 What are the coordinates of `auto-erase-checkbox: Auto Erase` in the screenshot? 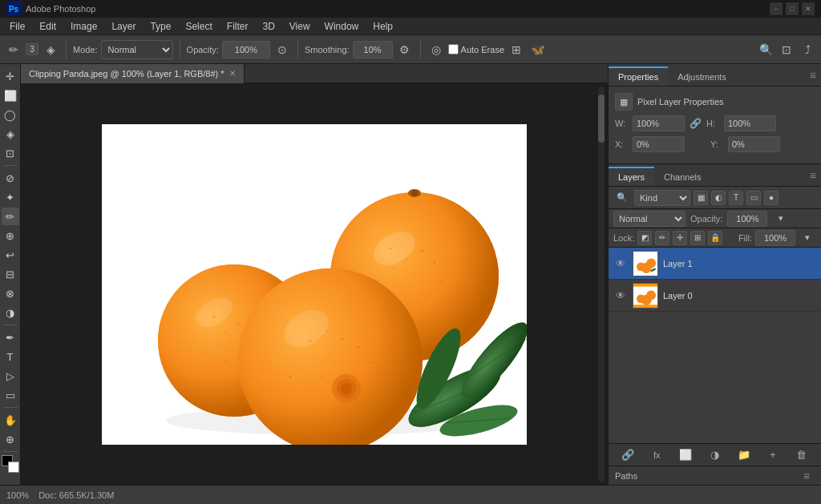 It's located at (476, 50).